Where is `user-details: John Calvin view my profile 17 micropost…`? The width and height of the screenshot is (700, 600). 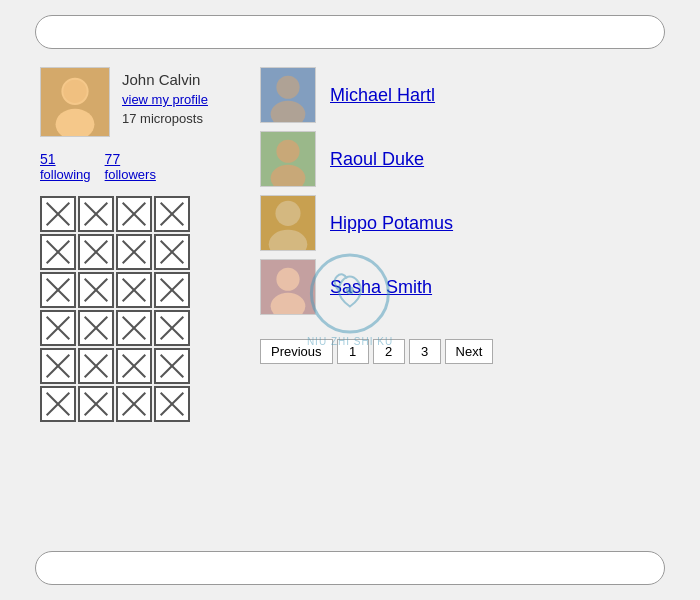 user-details: John Calvin view my profile 17 micropost… is located at coordinates (165, 96).